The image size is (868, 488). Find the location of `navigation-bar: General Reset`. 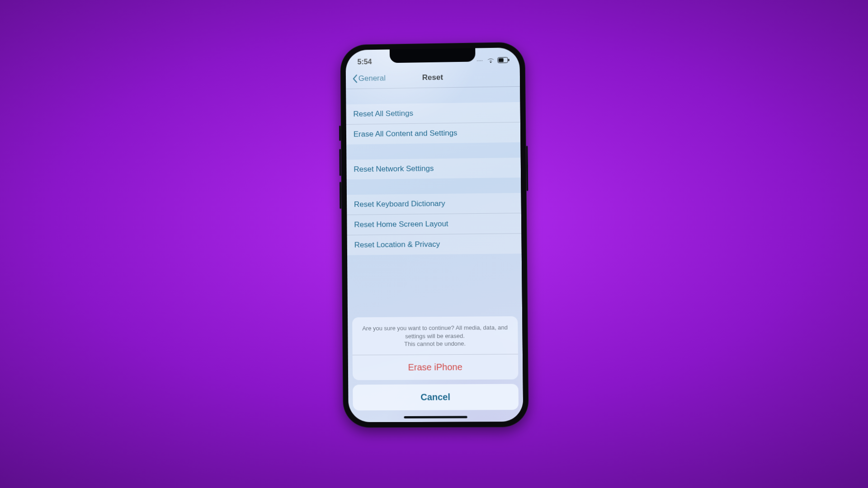

navigation-bar: General Reset is located at coordinates (433, 78).